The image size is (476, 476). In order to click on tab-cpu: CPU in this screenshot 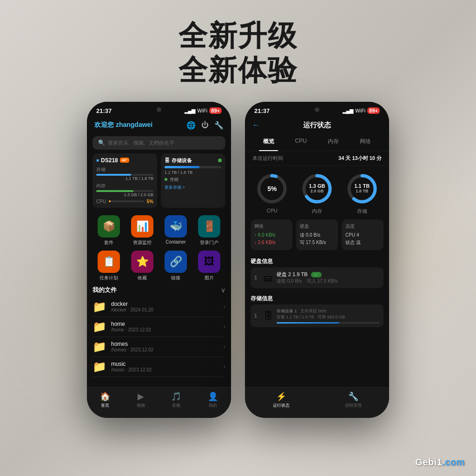, I will do `click(301, 141)`.